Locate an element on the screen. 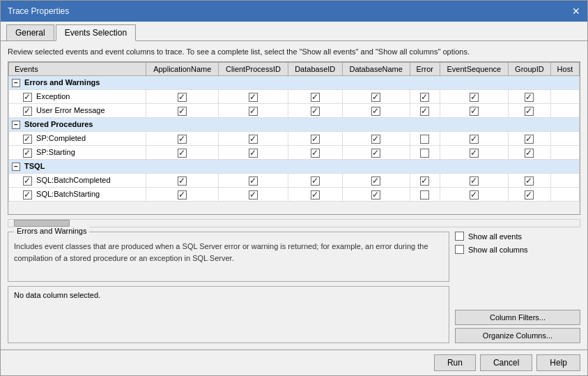 The height and width of the screenshot is (376, 588). table-row: SQL:BatchStarting is located at coordinates (294, 195).